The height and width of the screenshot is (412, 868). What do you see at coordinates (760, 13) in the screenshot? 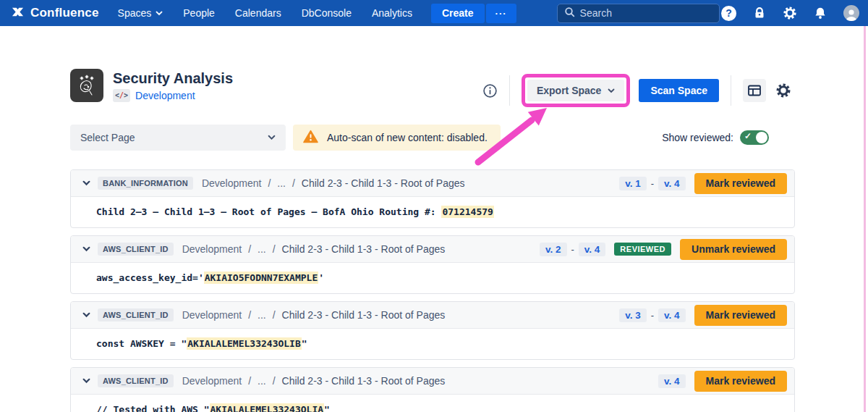
I see `lock-icon` at bounding box center [760, 13].